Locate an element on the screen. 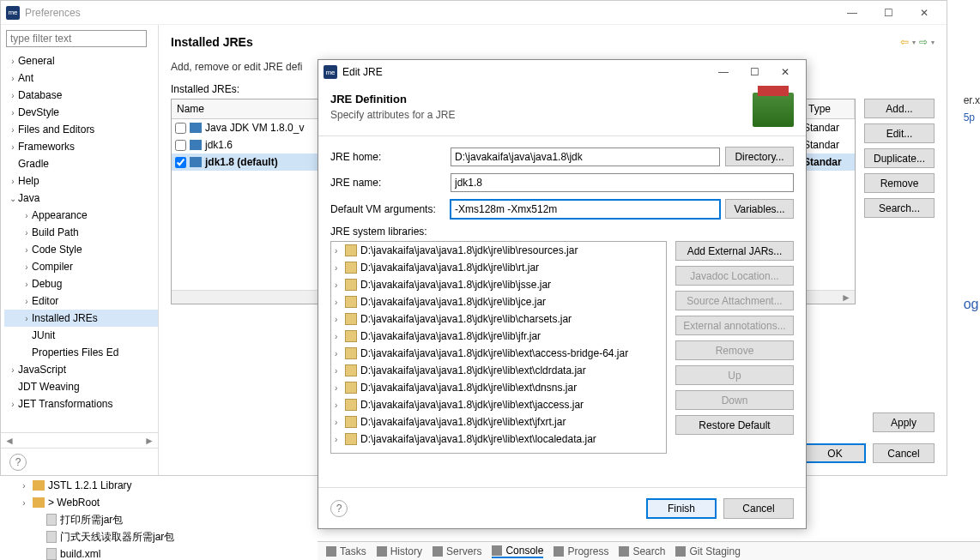 The width and height of the screenshot is (980, 560). proj-item: 打印所需jar包 is located at coordinates (93, 520).